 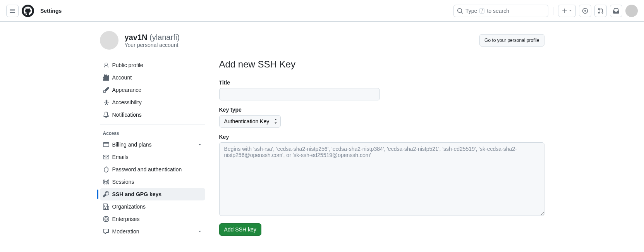 What do you see at coordinates (322, 11) in the screenshot?
I see `topbar: Settings Type / to search` at bounding box center [322, 11].